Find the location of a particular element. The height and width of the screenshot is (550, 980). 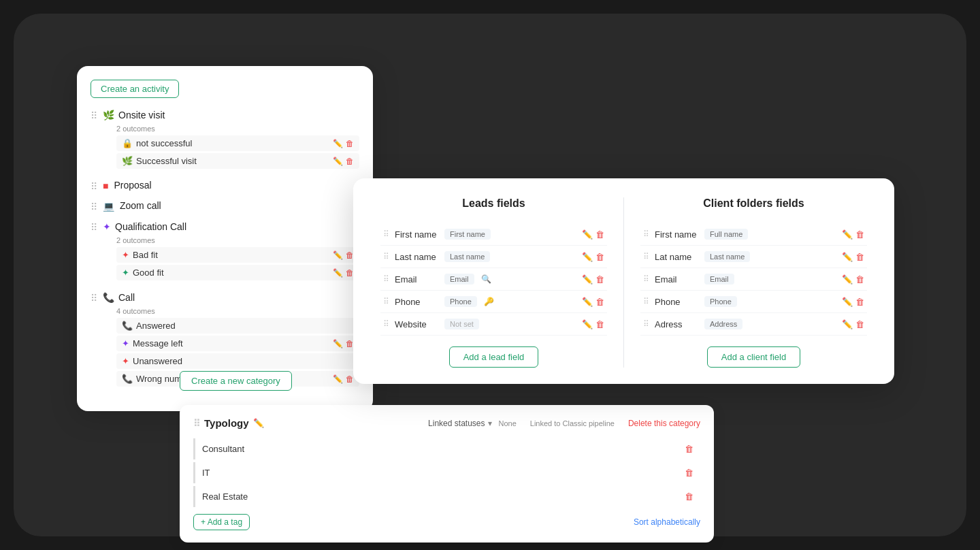

field-name: Phone is located at coordinates (676, 302).